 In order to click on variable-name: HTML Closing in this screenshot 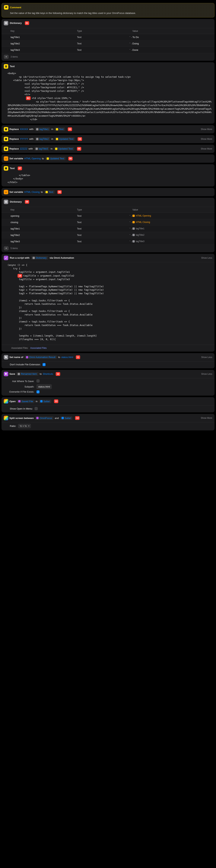, I will do `click(32, 192)`.